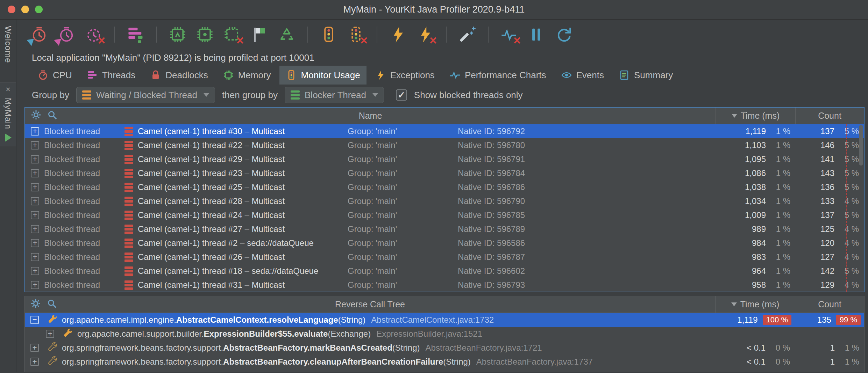 The width and height of the screenshot is (868, 373). I want to click on memory-tab-icon, so click(228, 75).